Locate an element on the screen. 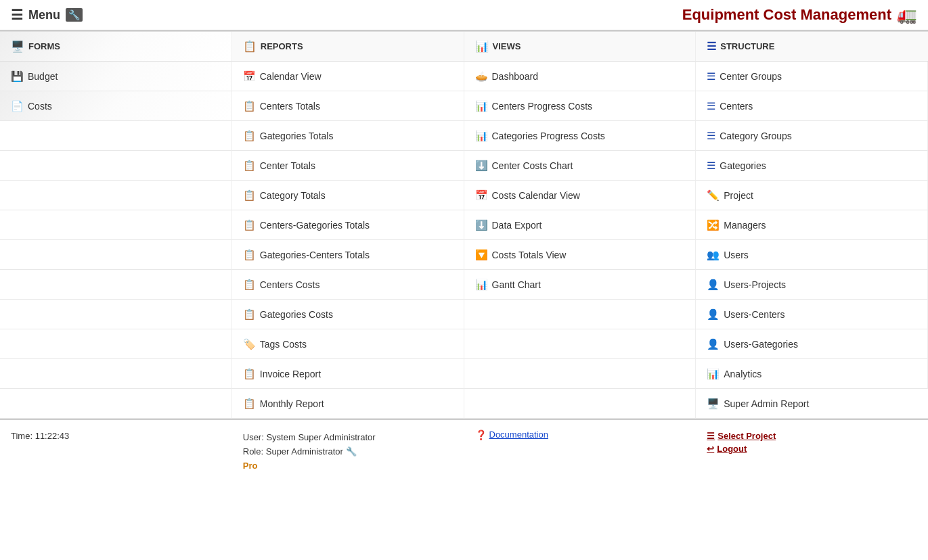 The width and height of the screenshot is (928, 560). cell-row2-reports: 📋Gategories Totals is located at coordinates (348, 136).